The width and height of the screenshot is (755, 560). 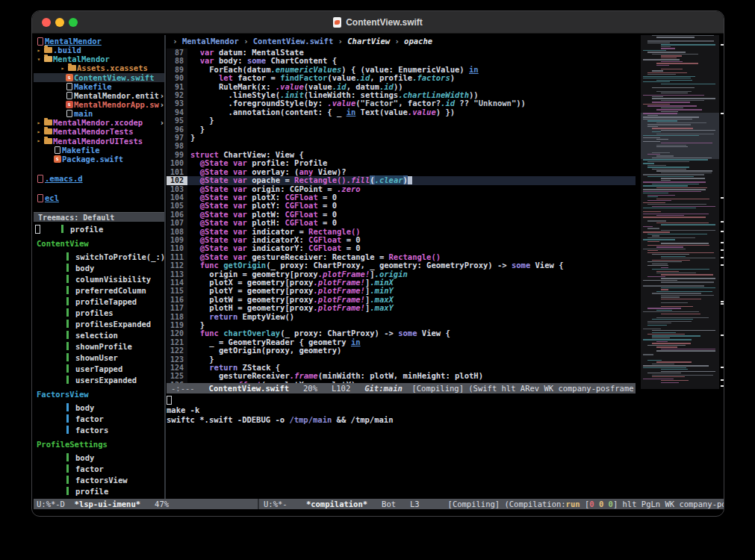 I want to click on code-line-95: 95 }, so click(x=401, y=121).